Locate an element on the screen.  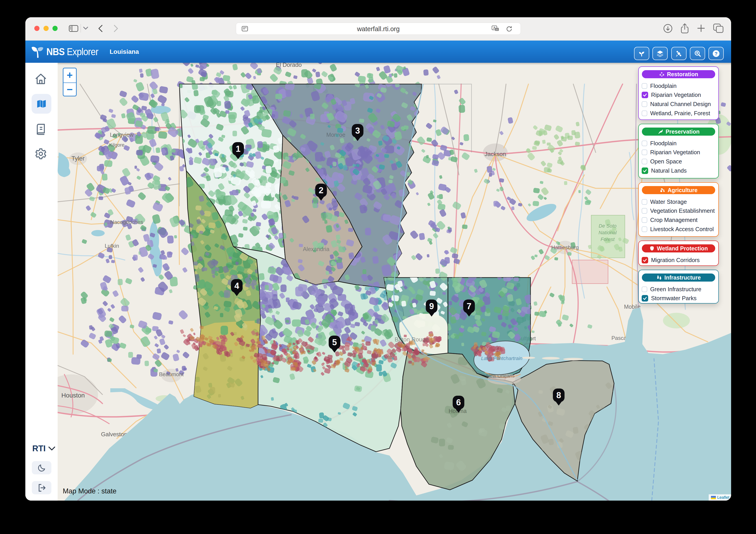
svg-text: Hattiesburg is located at coordinates (565, 248).